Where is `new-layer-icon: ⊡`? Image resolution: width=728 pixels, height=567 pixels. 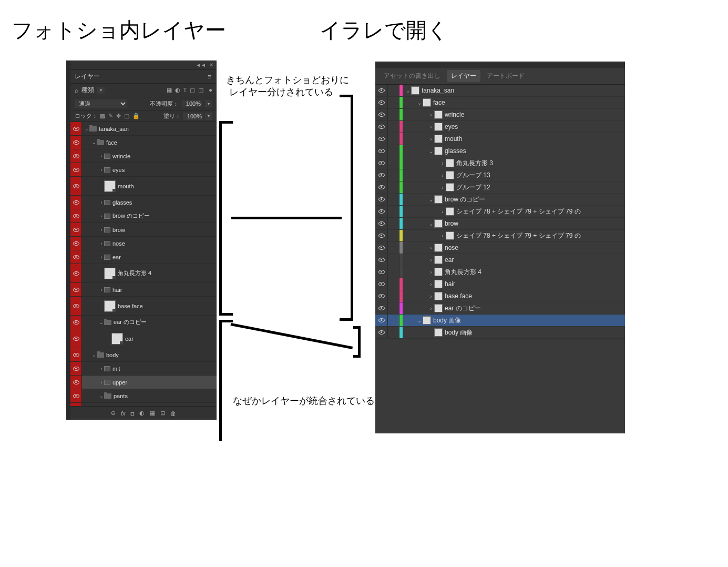
new-layer-icon: ⊡ is located at coordinates (163, 413).